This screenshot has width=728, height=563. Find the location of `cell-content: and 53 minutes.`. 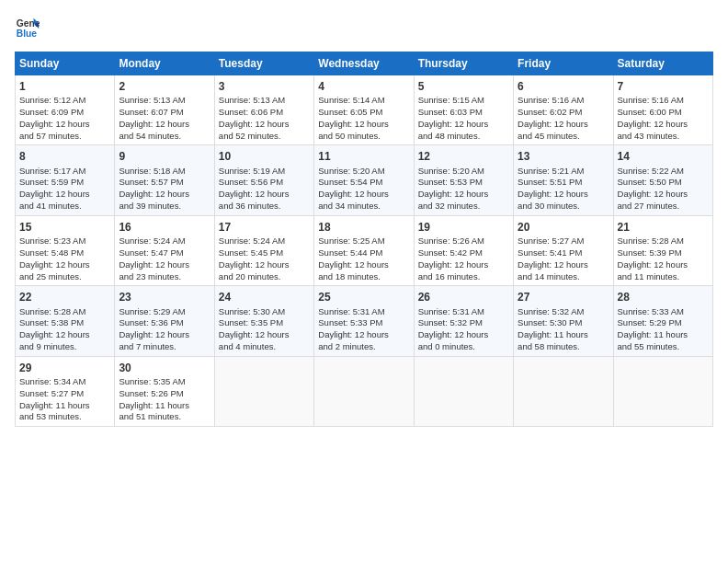

cell-content: and 53 minutes. is located at coordinates (64, 418).